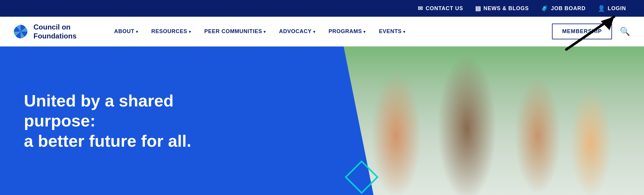  Describe the element at coordinates (392, 32) in the screenshot. I see `nav-item-events: EVENTS ▾` at that location.